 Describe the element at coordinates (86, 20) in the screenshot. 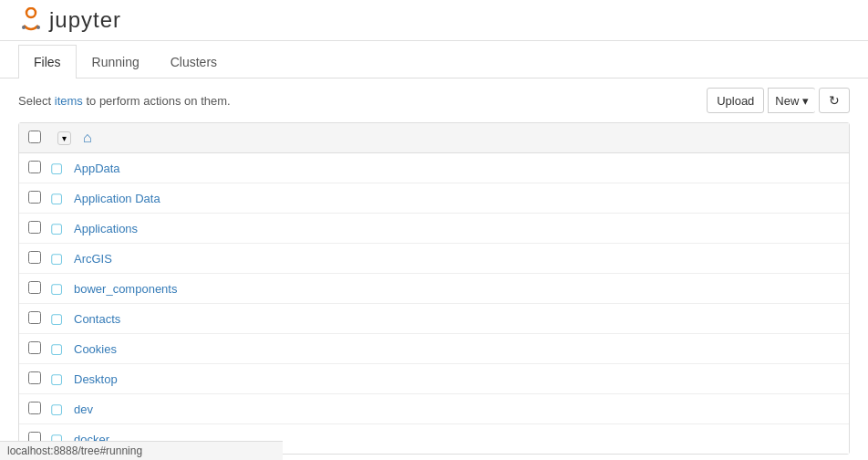

I see `logo-text: jupyter` at that location.